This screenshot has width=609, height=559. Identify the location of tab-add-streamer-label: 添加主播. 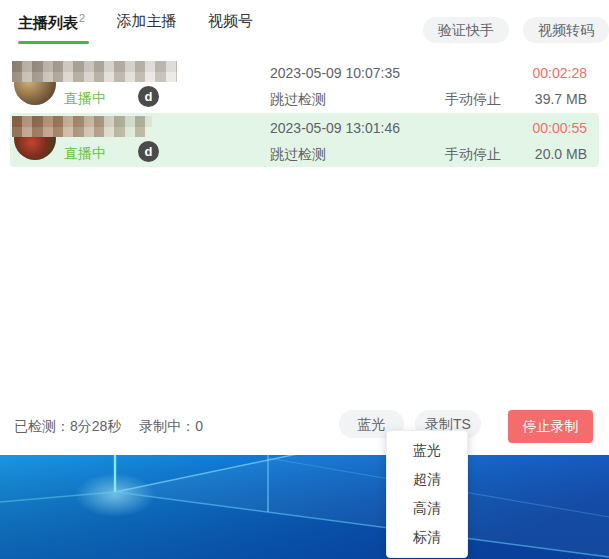
(147, 20).